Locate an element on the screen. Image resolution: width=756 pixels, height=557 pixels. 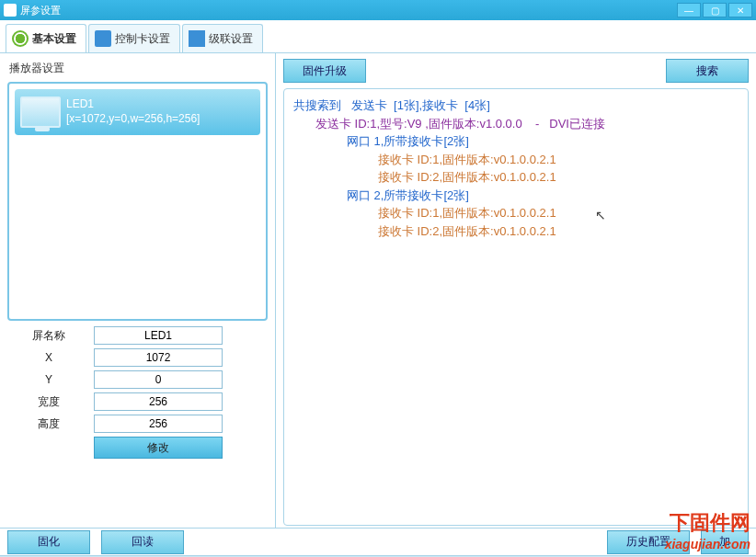
tree-p1-recv1: 接收卡 ID:1,固件版本:v0.1.0.0.2.1 is located at coordinates (558, 160).